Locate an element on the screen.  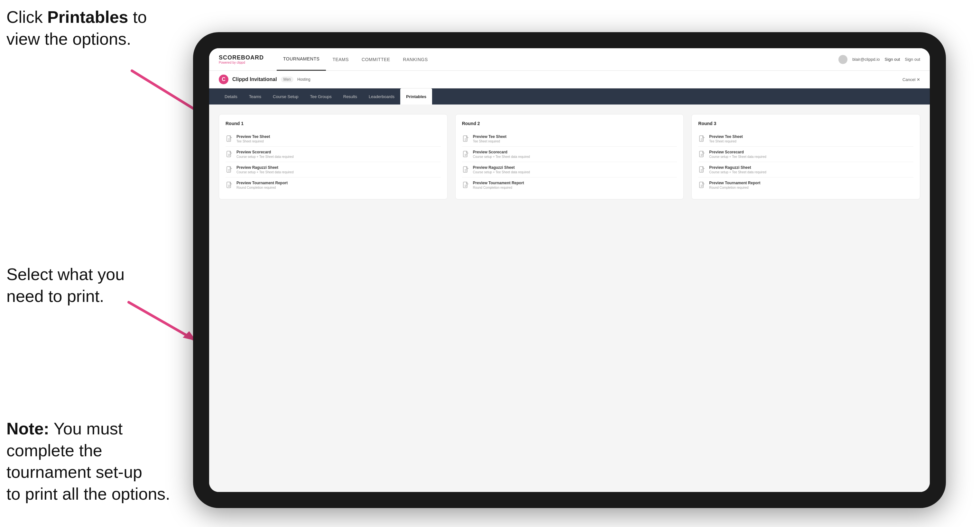
annotation-top: Click Printables toview the options. is located at coordinates (77, 28).